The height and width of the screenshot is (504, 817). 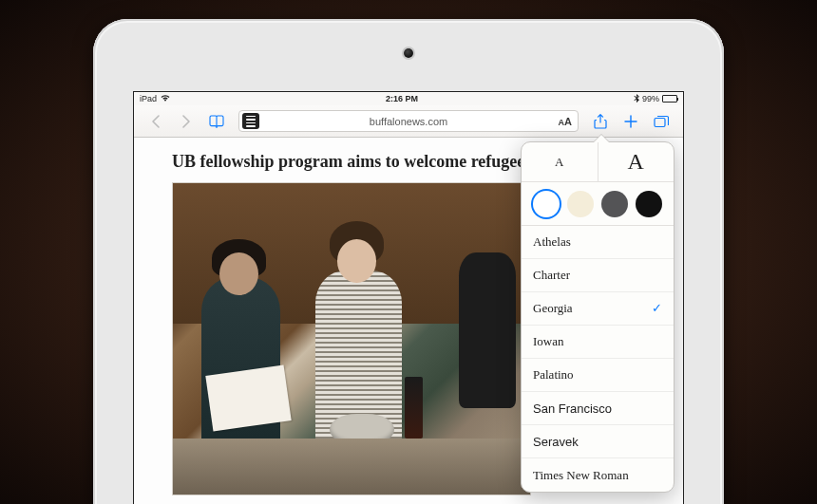 I want to click on font-label: Charter, so click(x=551, y=275).